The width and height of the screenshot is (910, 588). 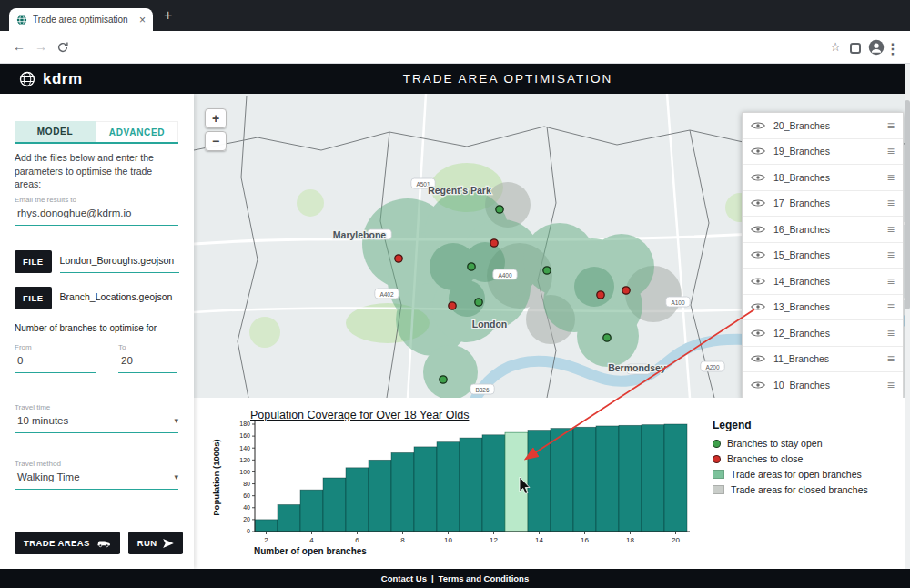 I want to click on tab-model: MODEL, so click(x=55, y=131).